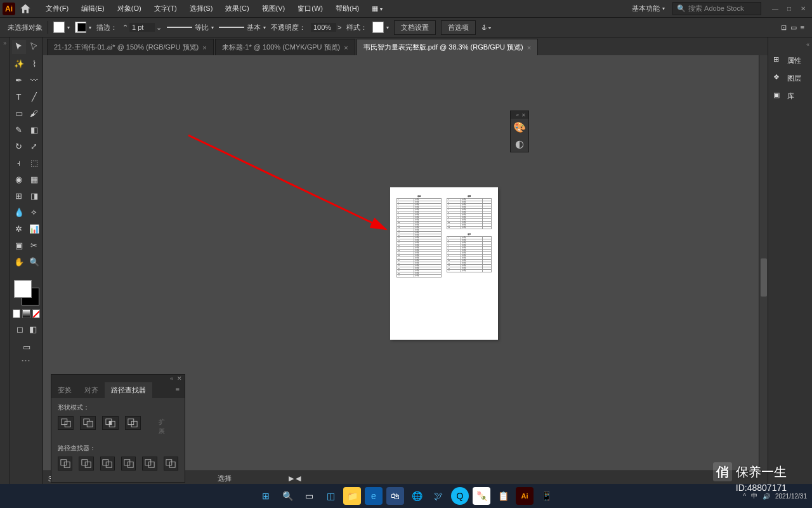  What do you see at coordinates (520, 127) in the screenshot?
I see `color-panel-icon: 🎨` at bounding box center [520, 127].